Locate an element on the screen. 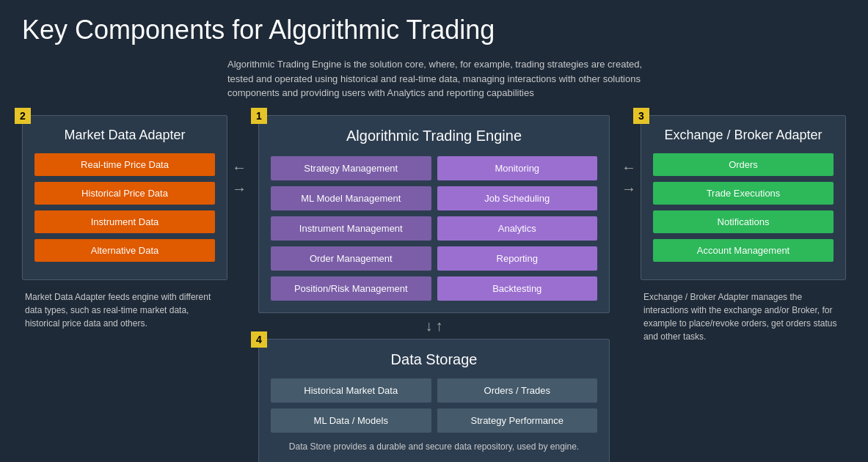 The image size is (868, 462). monitoring-btn: Monitoring is located at coordinates (518, 169).